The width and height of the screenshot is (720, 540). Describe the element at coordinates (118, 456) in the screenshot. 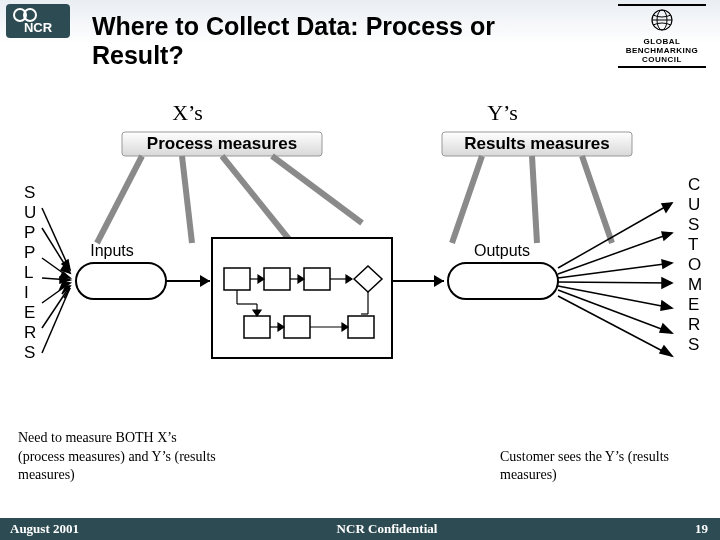

I see `note-left: Need to measure BOTH X’s (process measur…` at that location.